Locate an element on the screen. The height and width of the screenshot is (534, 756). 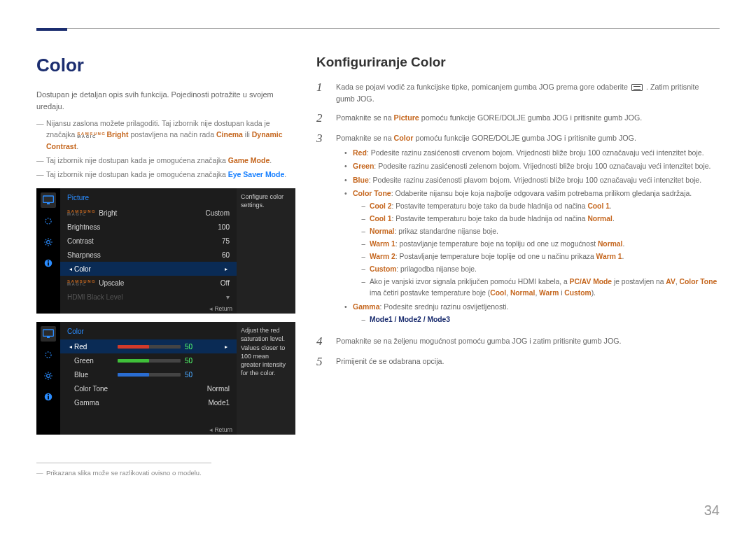
note-2: Taj izbornik nije dostupan kada je omogu… is located at coordinates (166, 160).